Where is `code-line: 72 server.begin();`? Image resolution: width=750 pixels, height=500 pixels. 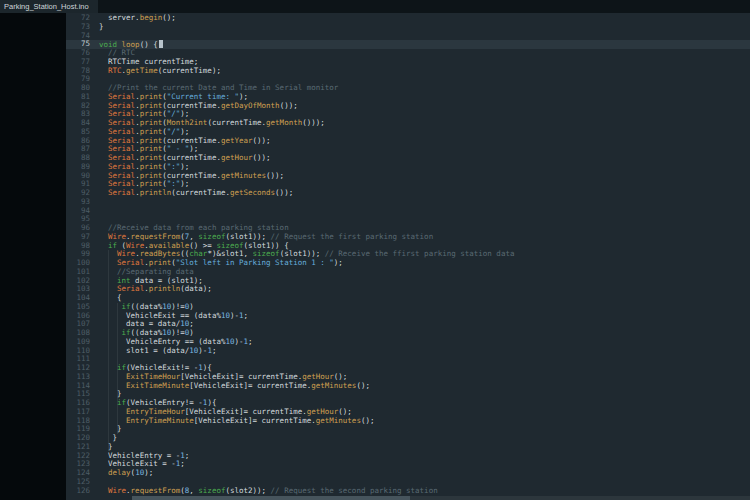 code-line: 72 server.begin(); is located at coordinates (408, 18).